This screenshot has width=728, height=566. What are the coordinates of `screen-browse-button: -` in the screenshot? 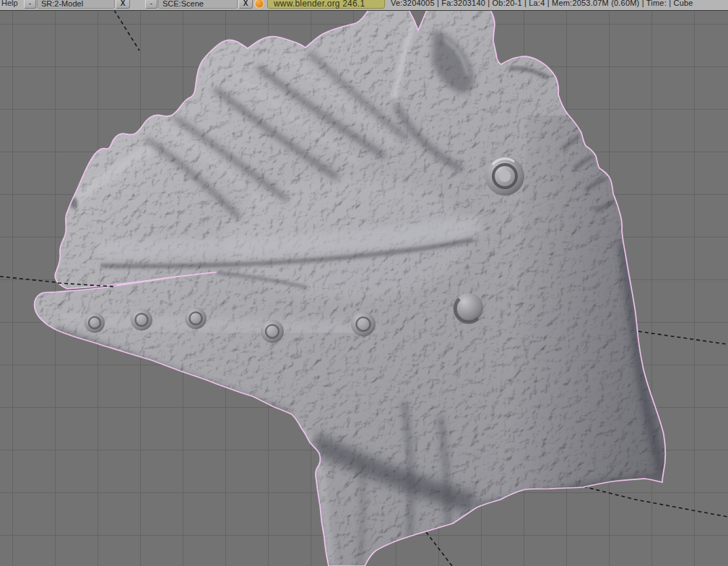 It's located at (30, 4).